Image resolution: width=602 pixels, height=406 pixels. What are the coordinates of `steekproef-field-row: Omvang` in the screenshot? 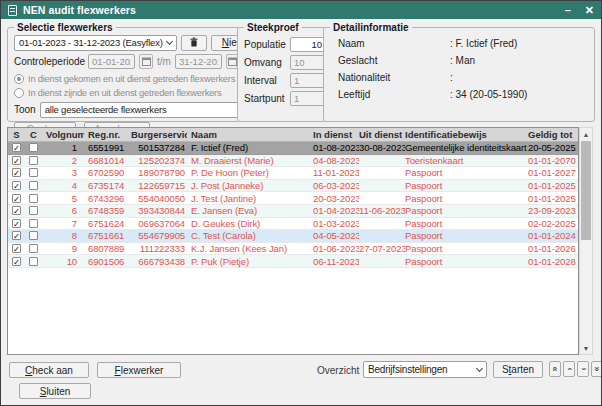 It's located at (285, 62).